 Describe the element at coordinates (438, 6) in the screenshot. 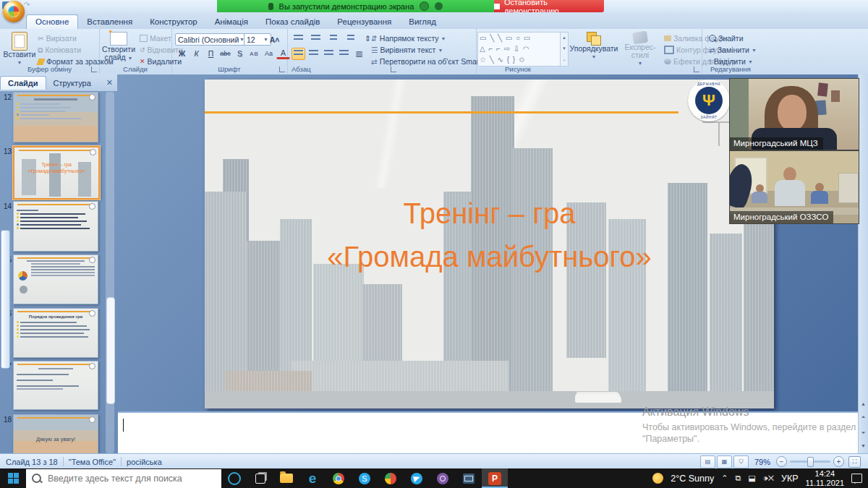

I see `shield-icon` at that location.